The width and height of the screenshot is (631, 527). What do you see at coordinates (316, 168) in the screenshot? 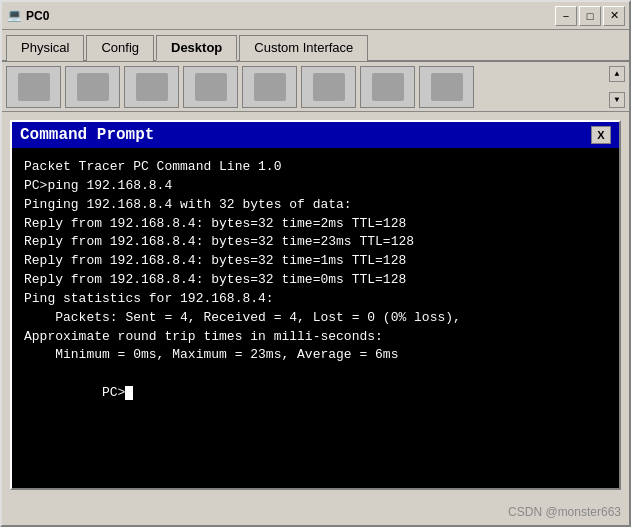
I see `cmd-line-0: Packet Tracer PC Command Line 1.0` at bounding box center [316, 168].